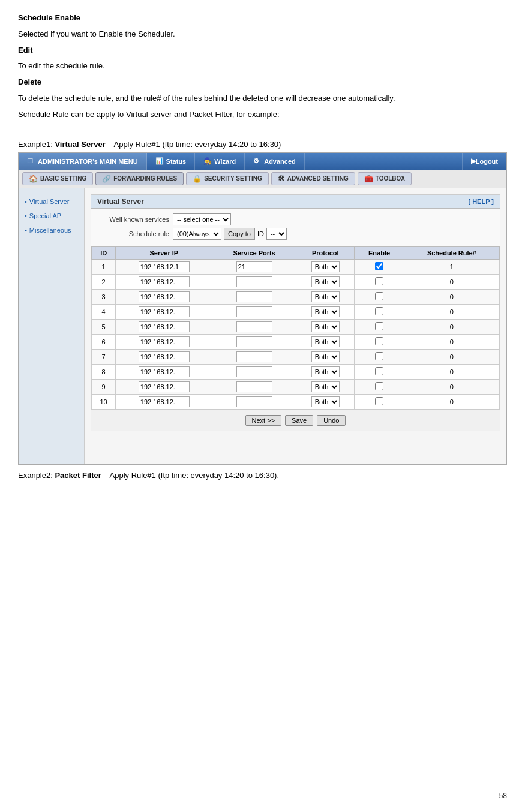 This screenshot has height=812, width=525. I want to click on nav-toolbox: 🧰 TOOLBOX, so click(385, 179).